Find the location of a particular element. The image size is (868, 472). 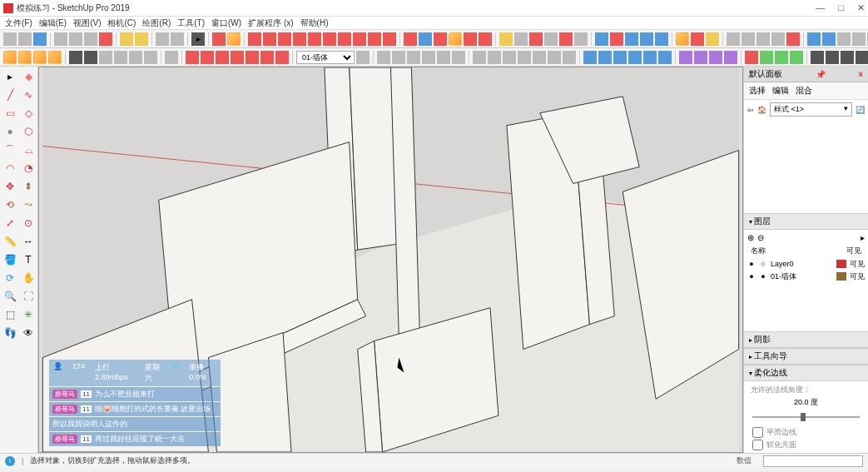

menu-help: 帮助(H) is located at coordinates (315, 23).